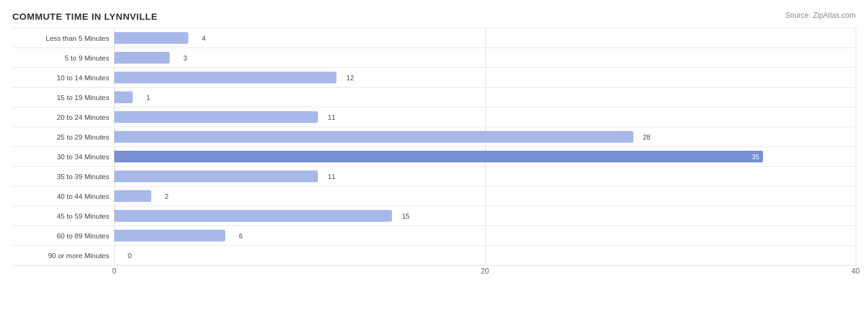 The height and width of the screenshot is (323, 868). I want to click on bar-label: Less than 5 Minutes, so click(63, 38).